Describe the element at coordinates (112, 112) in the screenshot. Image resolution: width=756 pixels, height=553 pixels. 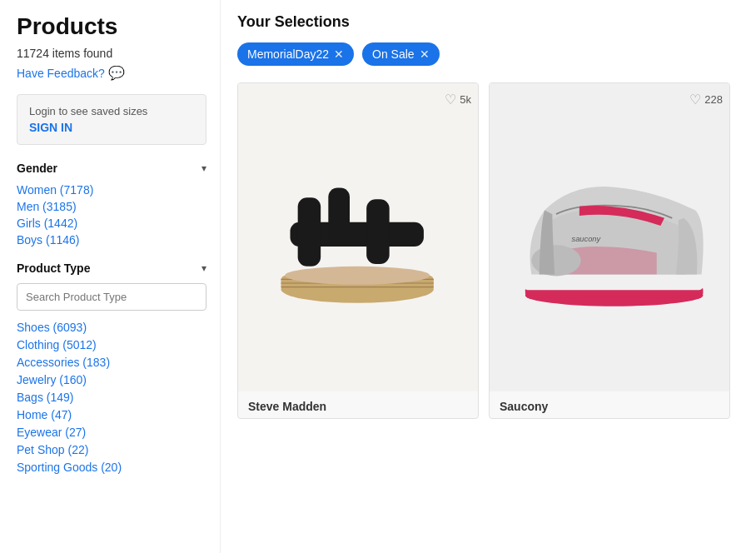
I see `login-text: Login to see saved sizes` at that location.